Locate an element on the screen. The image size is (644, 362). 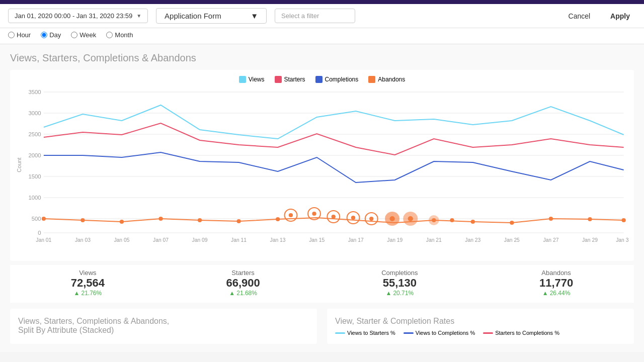
stat-abandons-change: ▲ 26.44% is located at coordinates (556, 293).